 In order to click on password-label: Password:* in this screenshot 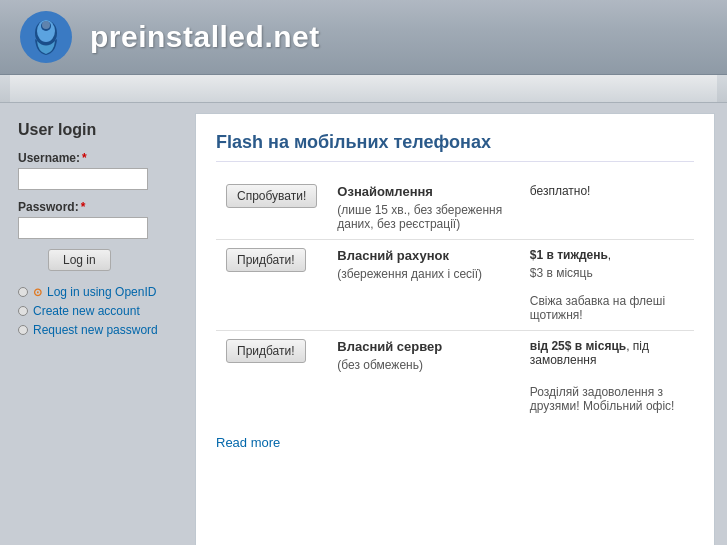, I will do `click(99, 207)`.